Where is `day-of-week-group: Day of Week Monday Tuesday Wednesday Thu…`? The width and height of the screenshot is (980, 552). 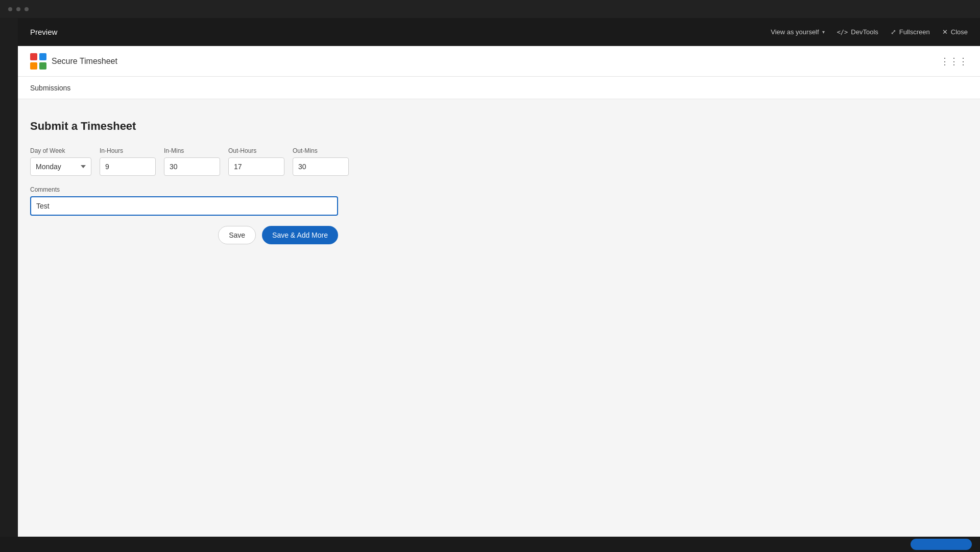
day-of-week-group: Day of Week Monday Tuesday Wednesday Thu… is located at coordinates (61, 162).